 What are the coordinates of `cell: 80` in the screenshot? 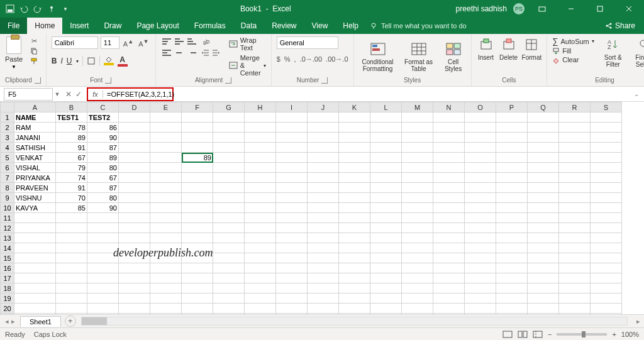 It's located at (103, 168).